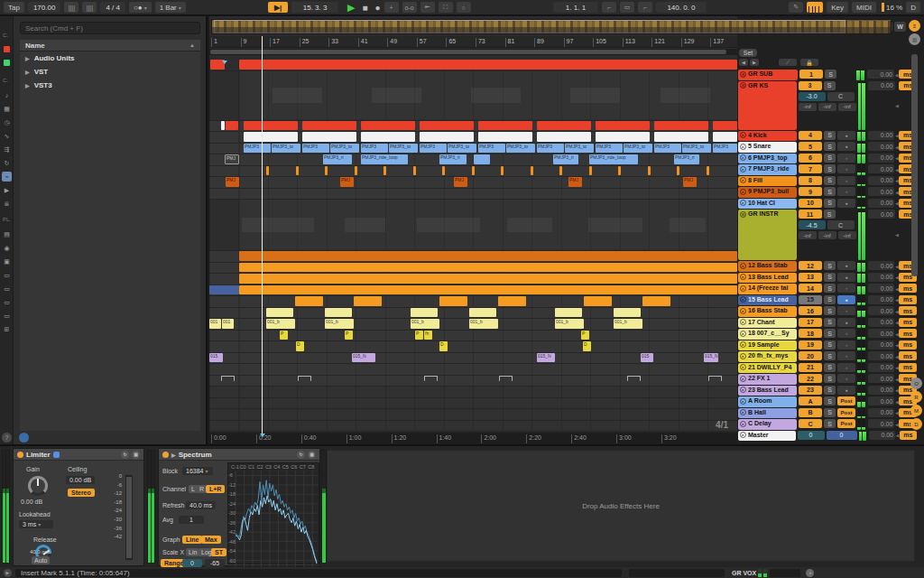 Image resolution: width=924 pixels, height=578 pixels. Describe the element at coordinates (810, 214) in the screenshot. I see `track-activator: 11` at that location.